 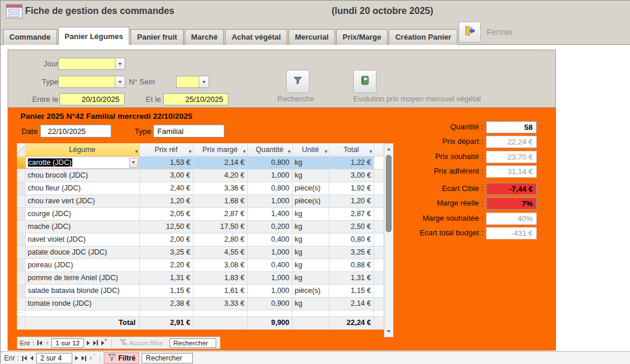 What do you see at coordinates (470, 32) in the screenshot?
I see `close-form-button` at bounding box center [470, 32].